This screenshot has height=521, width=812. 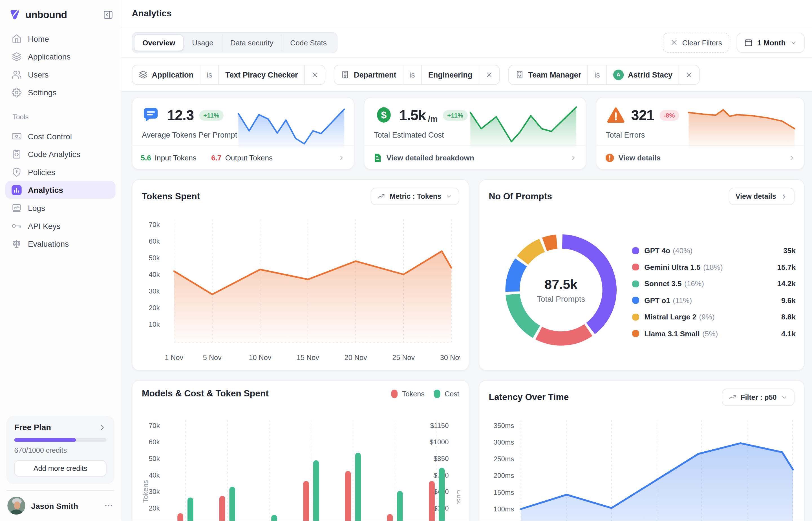 I want to click on svg-text: $1000, so click(x=439, y=442).